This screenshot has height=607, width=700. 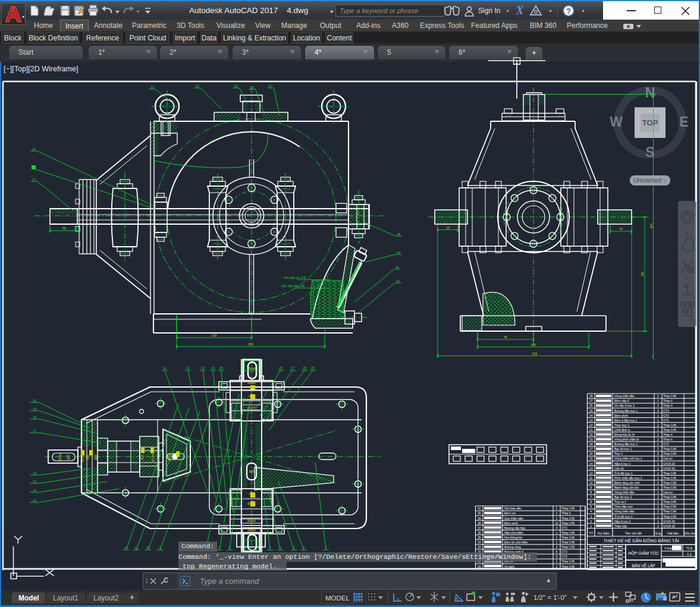 I want to click on svg-text: Ø35k6, so click(x=252, y=383).